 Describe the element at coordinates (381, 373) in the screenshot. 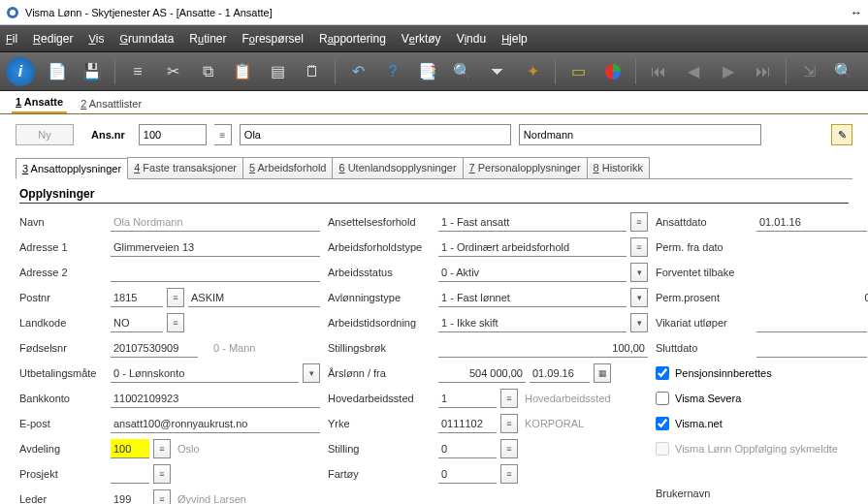

I see `arslonn-label: Årslønn / fra` at that location.